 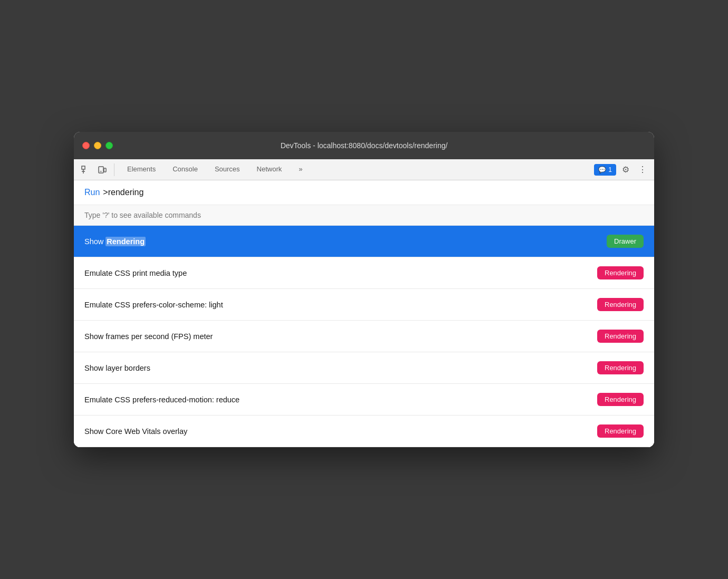 I want to click on rendering-badge-3: Rendering, so click(x=620, y=336).